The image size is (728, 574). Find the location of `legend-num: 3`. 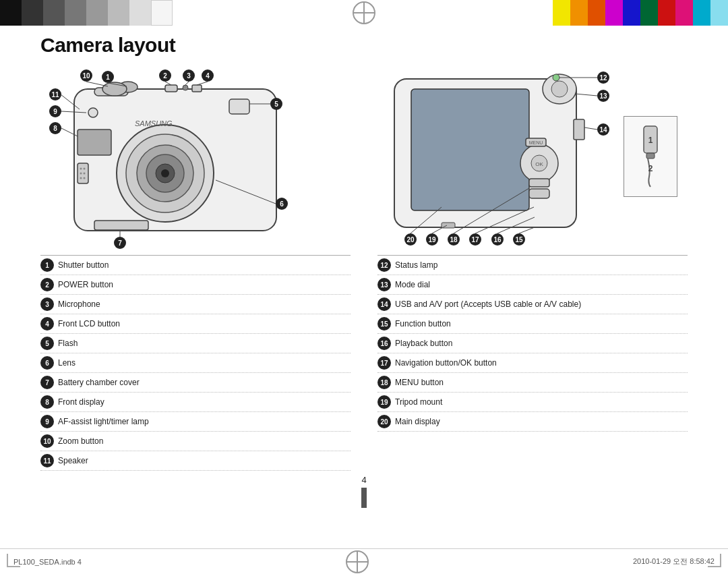

legend-num: 3 is located at coordinates (47, 304).